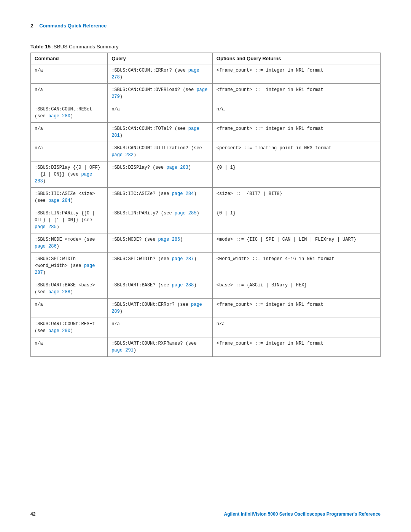 The image size is (411, 532). I want to click on table-row: n/a:SBUS:CAN:COUNt:ERRor? (see page 278)…, so click(206, 74).